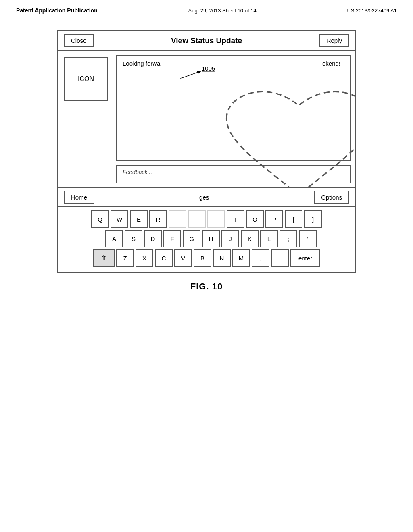 Image resolution: width=413 pixels, height=532 pixels. What do you see at coordinates (261, 258) in the screenshot?
I see `key-comma: ,` at bounding box center [261, 258].